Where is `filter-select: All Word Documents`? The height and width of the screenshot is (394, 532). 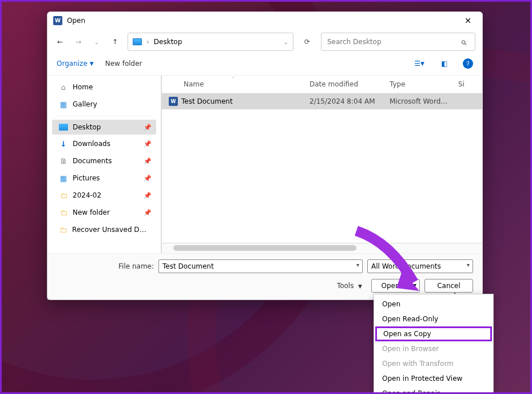 filter-select: All Word Documents is located at coordinates (420, 266).